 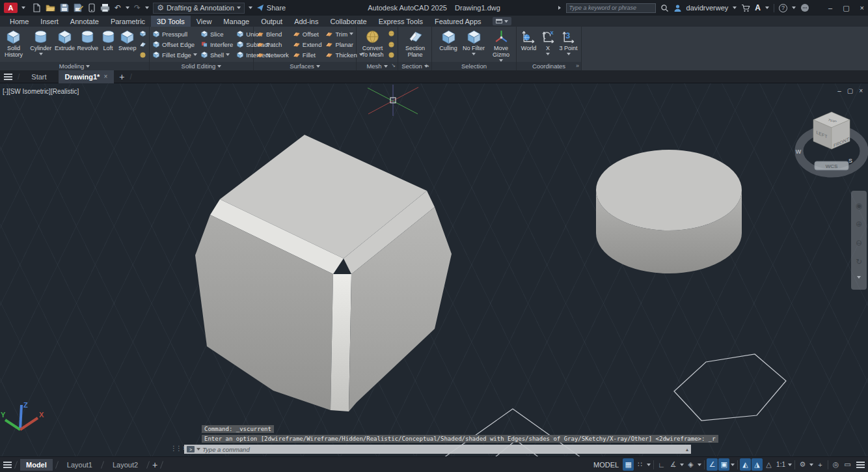 What do you see at coordinates (36, 465) in the screenshot?
I see `layout-tab-model: Model` at bounding box center [36, 465].